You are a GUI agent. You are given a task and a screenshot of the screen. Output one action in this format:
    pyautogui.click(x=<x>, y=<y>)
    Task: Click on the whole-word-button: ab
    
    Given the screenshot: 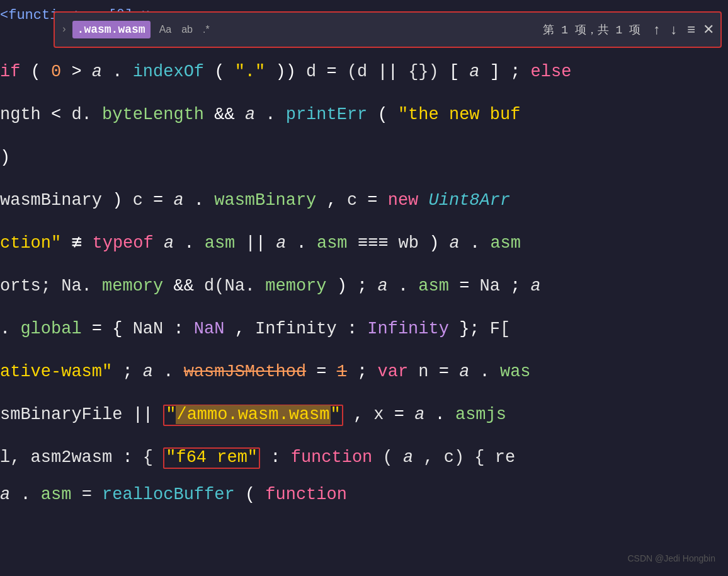 What is the action you would take?
    pyautogui.click(x=187, y=30)
    